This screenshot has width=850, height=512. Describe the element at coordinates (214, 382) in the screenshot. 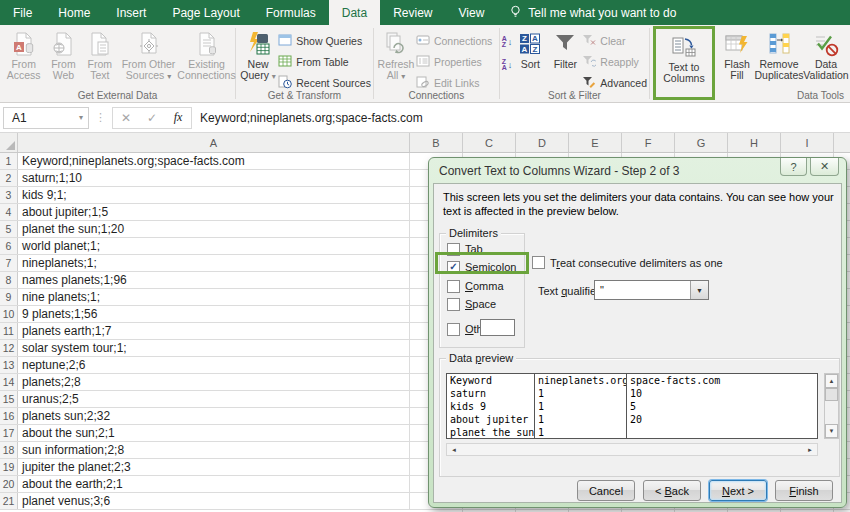

I see `cell: planets;2;8` at that location.